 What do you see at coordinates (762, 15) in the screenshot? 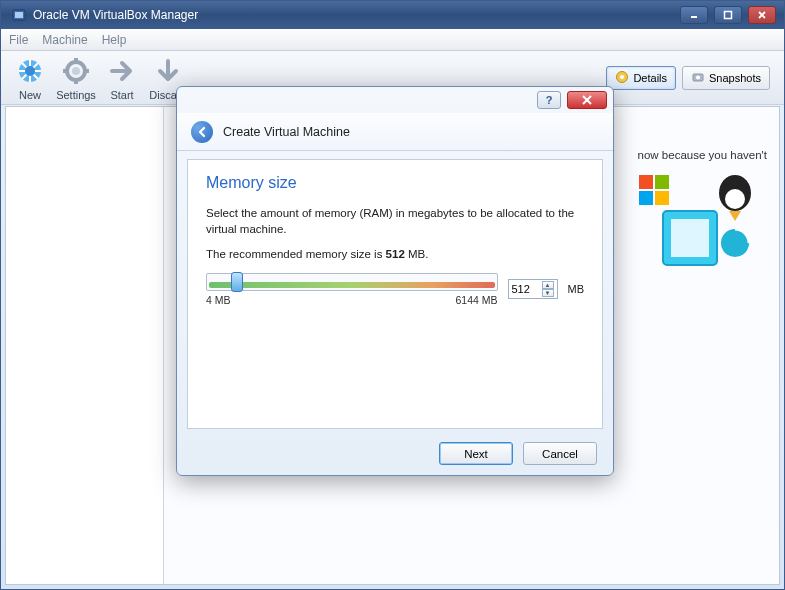
I see `close-button` at bounding box center [762, 15].